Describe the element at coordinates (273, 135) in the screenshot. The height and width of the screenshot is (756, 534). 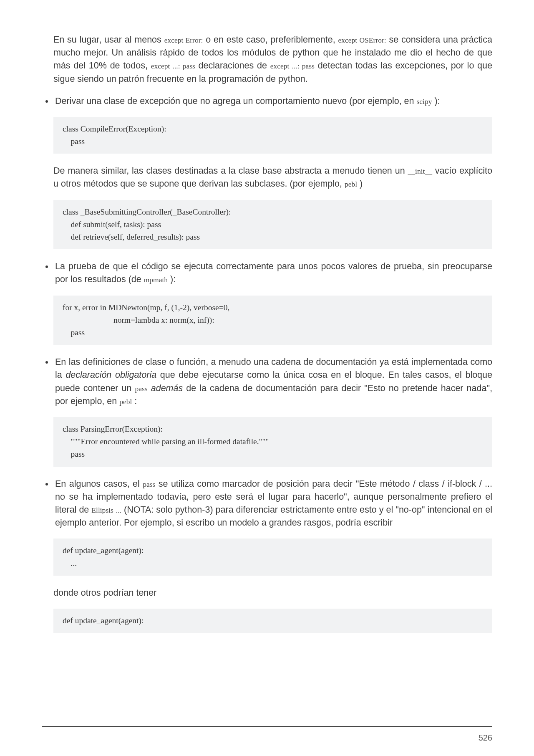
I see `code-block-compile-error: class CompileError(Exception): pass` at that location.